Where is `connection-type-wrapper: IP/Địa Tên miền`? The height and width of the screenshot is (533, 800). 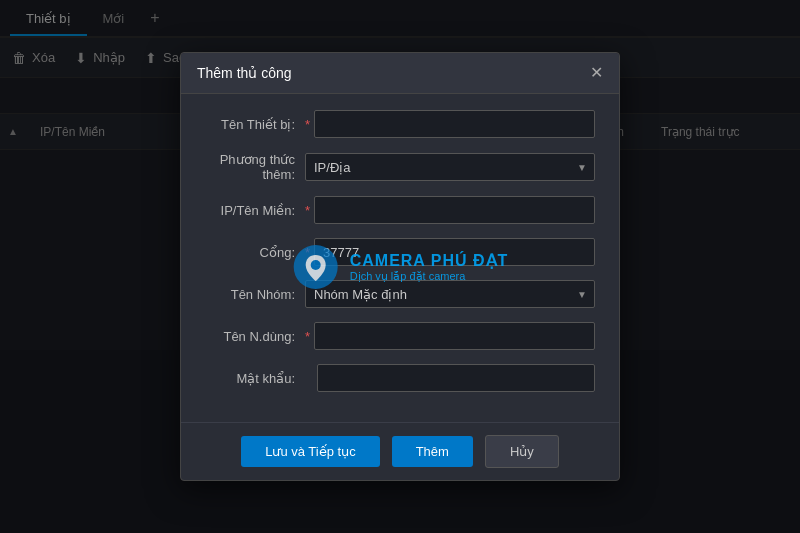 connection-type-wrapper: IP/Địa Tên miền is located at coordinates (450, 167).